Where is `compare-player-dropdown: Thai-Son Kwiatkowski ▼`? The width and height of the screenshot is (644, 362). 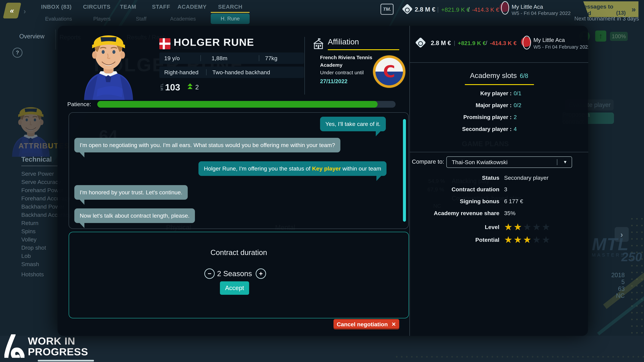 compare-player-dropdown: Thai-Son Kwiatkowski ▼ is located at coordinates (509, 162).